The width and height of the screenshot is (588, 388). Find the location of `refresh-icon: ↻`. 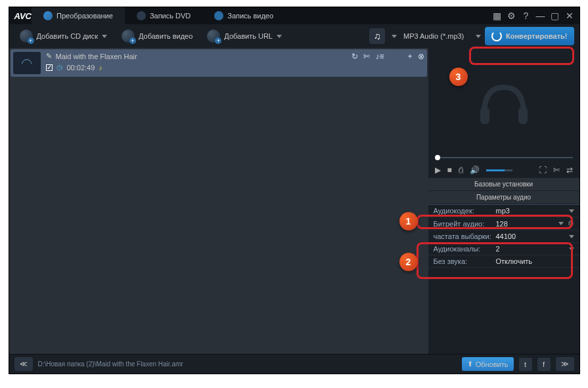

refresh-icon: ↻ is located at coordinates (355, 56).